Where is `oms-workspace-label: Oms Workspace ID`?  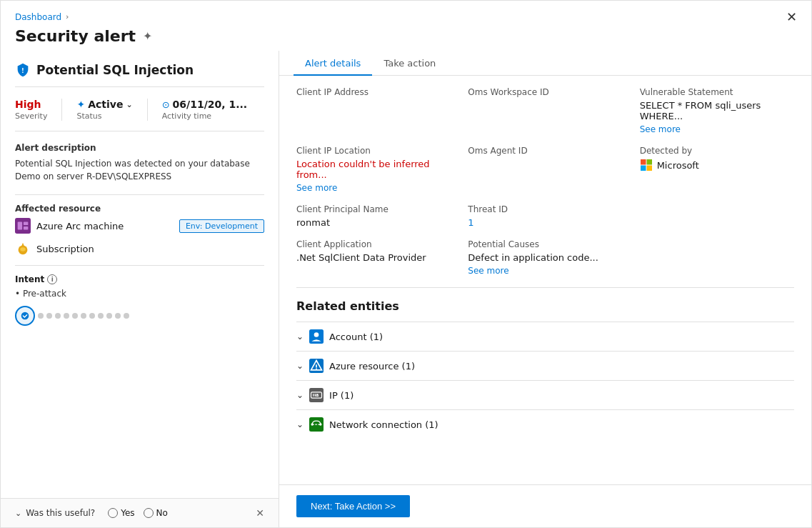
oms-workspace-label: Oms Workspace ID is located at coordinates (545, 92).